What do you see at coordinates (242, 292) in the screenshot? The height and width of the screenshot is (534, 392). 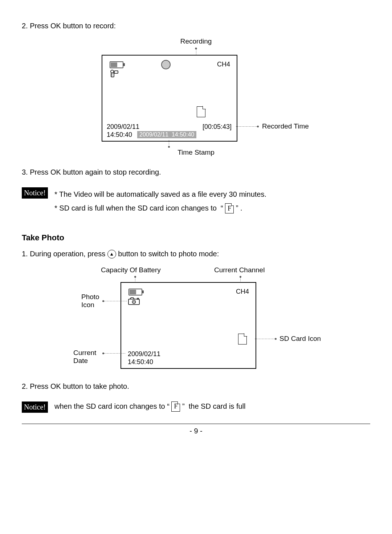 I see `channel-osd-2: CH4` at bounding box center [242, 292].